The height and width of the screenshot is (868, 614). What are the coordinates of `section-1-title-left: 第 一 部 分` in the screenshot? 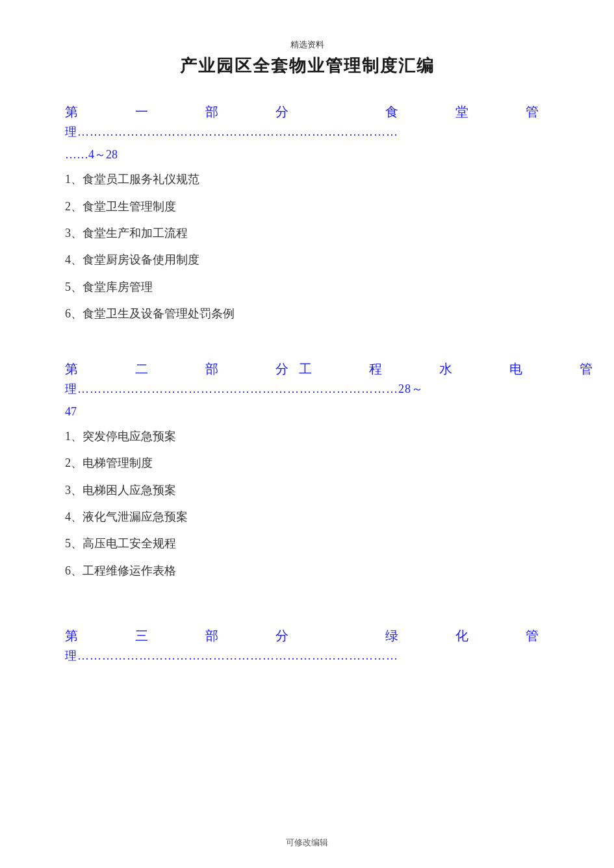 It's located at (182, 112).